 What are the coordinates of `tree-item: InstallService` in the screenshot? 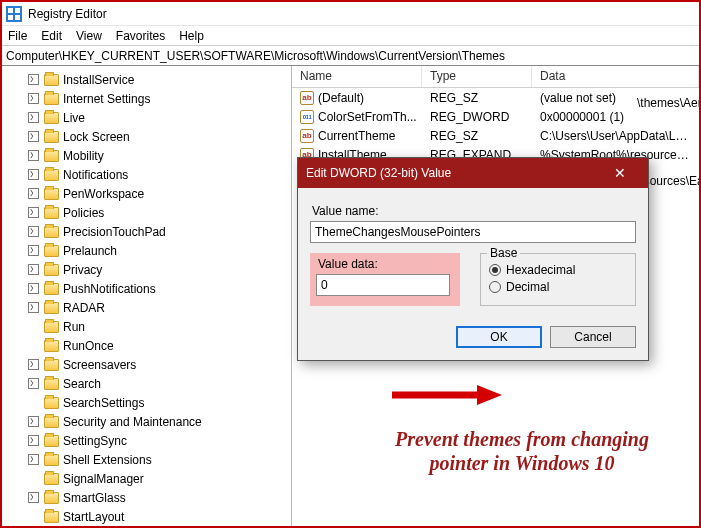 It's located at (148, 80).